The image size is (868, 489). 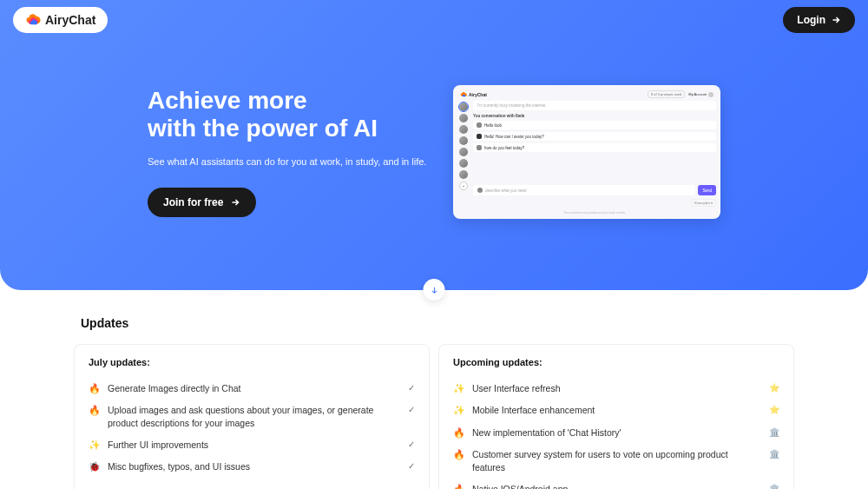 I want to click on update-text: Mobile Interface enhancement, so click(x=615, y=410).